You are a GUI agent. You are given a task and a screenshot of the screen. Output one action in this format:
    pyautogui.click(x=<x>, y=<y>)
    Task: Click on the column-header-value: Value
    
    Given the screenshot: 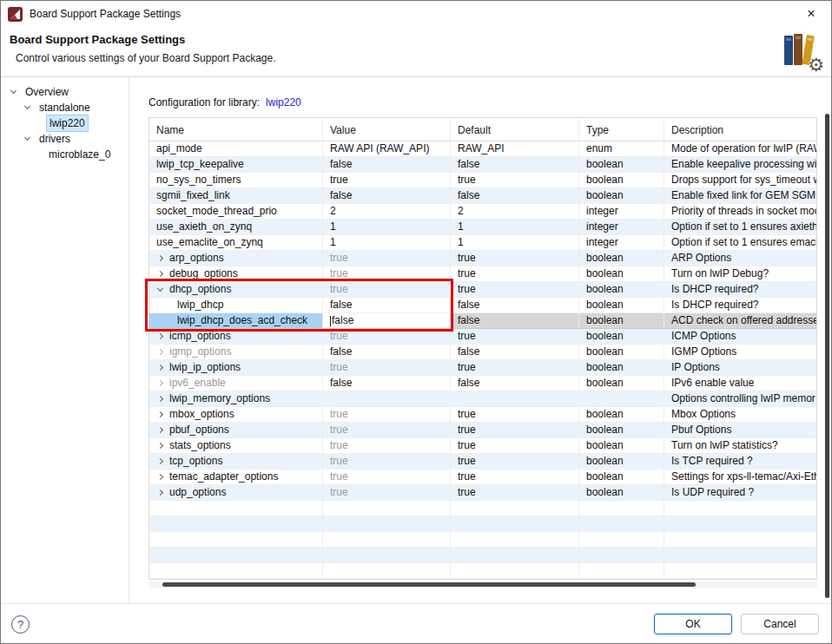 What is the action you would take?
    pyautogui.click(x=387, y=129)
    